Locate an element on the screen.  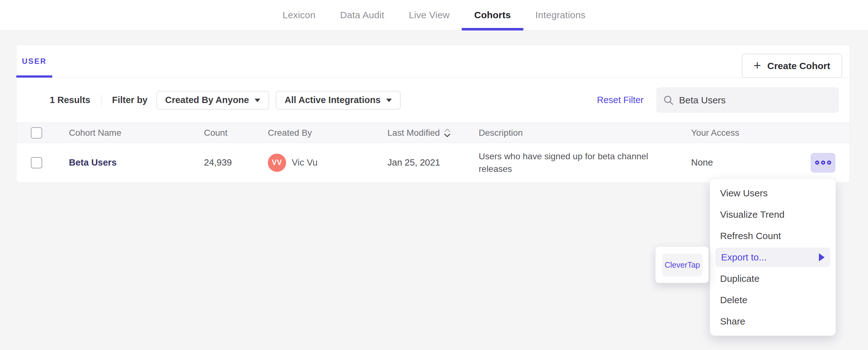
filter-divider is located at coordinates (101, 100).